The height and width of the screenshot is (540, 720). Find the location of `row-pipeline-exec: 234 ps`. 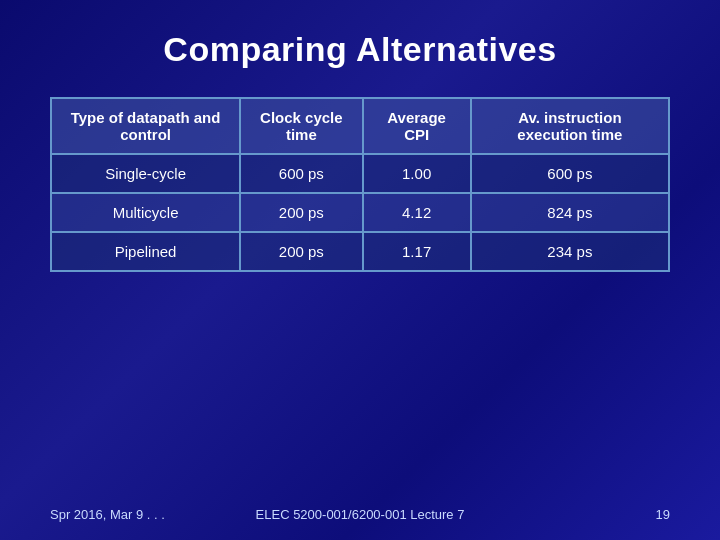

row-pipeline-exec: 234 ps is located at coordinates (570, 252).